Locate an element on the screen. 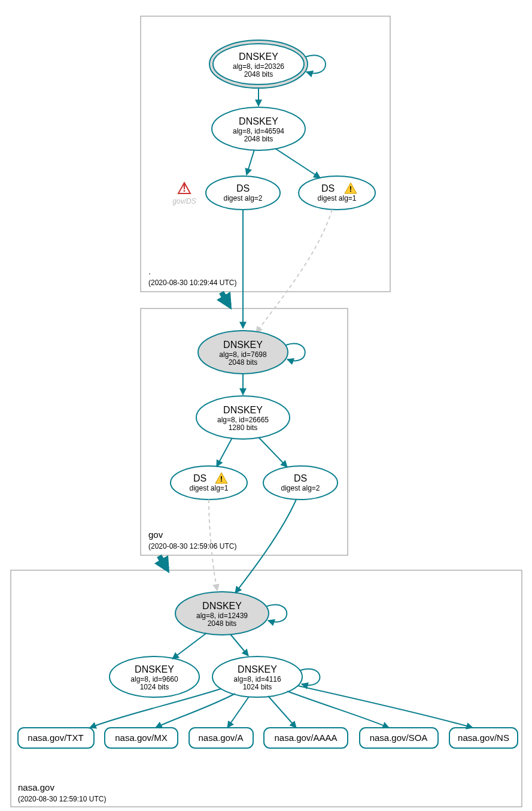 The width and height of the screenshot is (532, 811). gov-ds2: DS digest alg=2 is located at coordinates (300, 483).